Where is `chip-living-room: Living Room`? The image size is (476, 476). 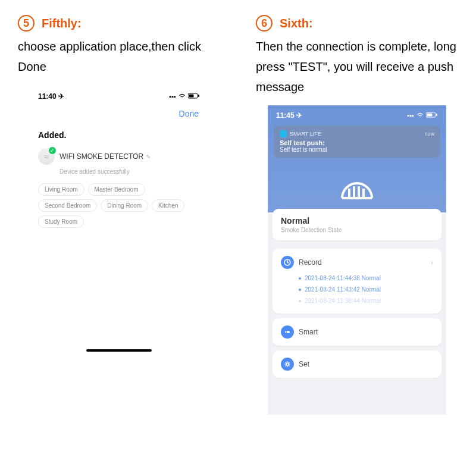 chip-living-room: Living Room is located at coordinates (61, 189).